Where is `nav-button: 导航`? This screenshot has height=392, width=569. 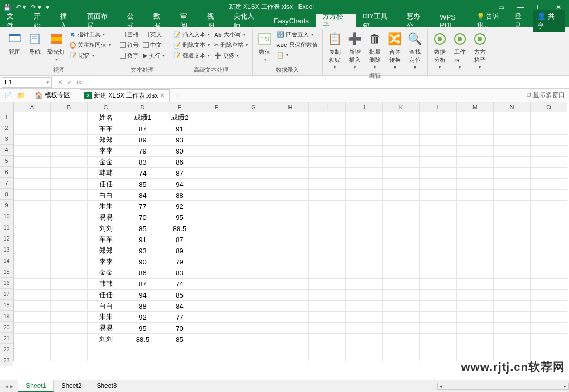 nav-button: 导航 is located at coordinates (35, 43).